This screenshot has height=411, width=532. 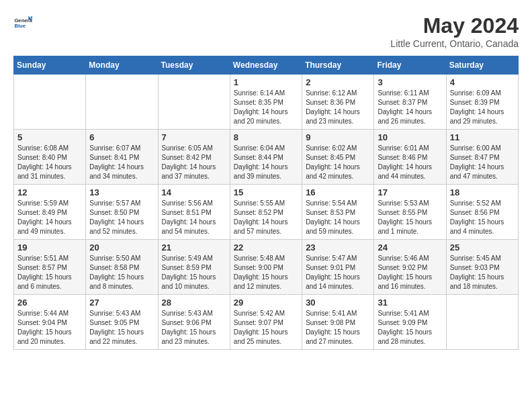 I want to click on day-number: 5, so click(x=50, y=137).